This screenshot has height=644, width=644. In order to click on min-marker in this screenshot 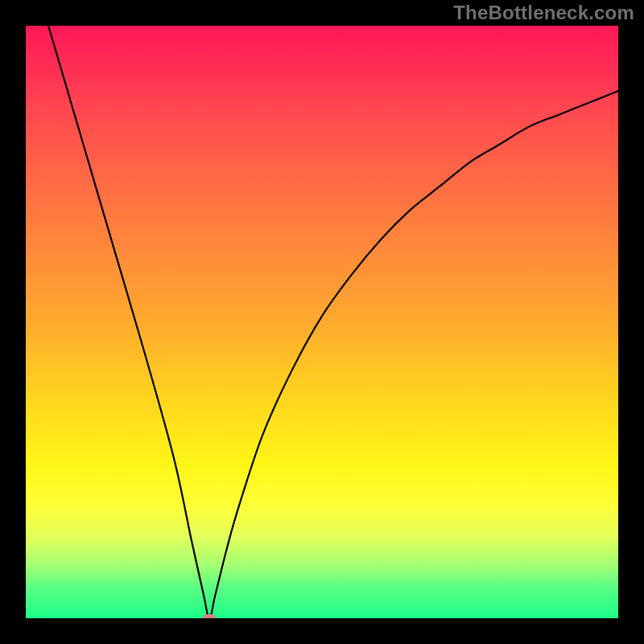, I will do `click(209, 617)`.